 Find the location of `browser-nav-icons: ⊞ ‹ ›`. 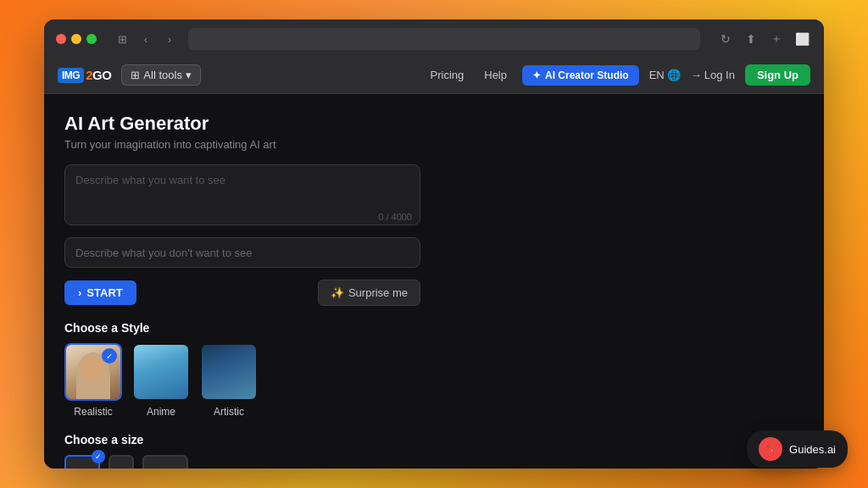

browser-nav-icons: ⊞ ‹ › is located at coordinates (146, 39).